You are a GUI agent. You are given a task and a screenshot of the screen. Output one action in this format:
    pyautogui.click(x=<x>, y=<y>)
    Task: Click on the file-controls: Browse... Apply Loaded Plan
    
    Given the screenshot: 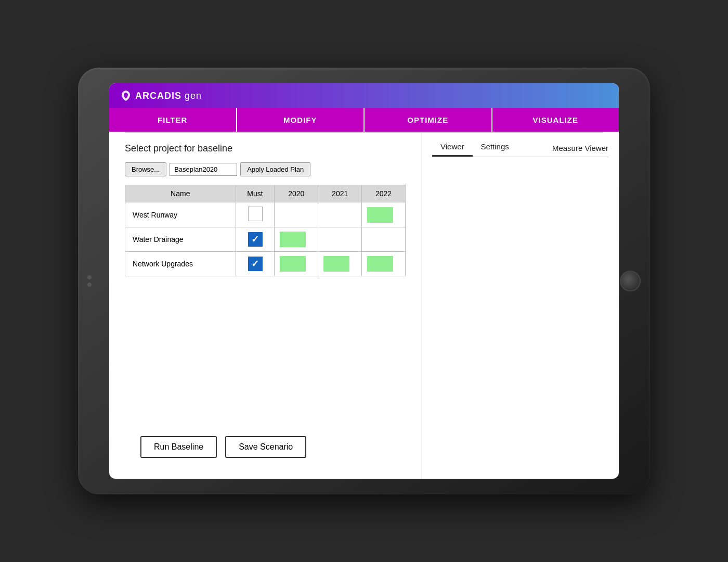 What is the action you would take?
    pyautogui.click(x=265, y=170)
    